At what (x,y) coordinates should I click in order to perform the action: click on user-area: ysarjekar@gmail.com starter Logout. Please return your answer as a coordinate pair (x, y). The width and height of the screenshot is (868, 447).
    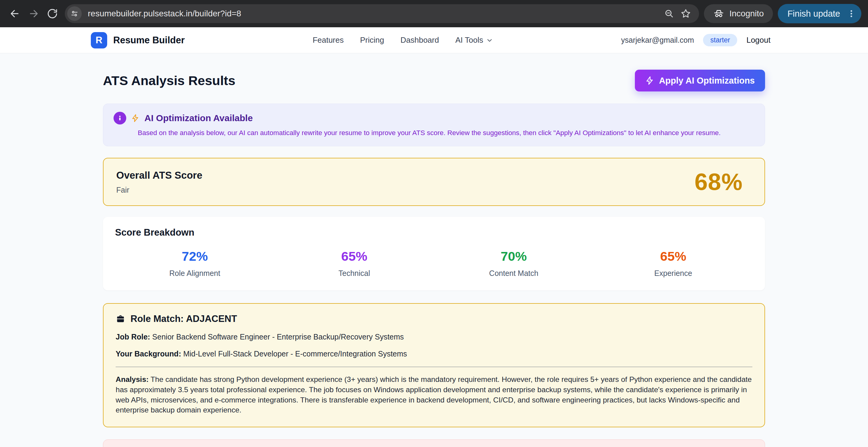
    Looking at the image, I should click on (696, 40).